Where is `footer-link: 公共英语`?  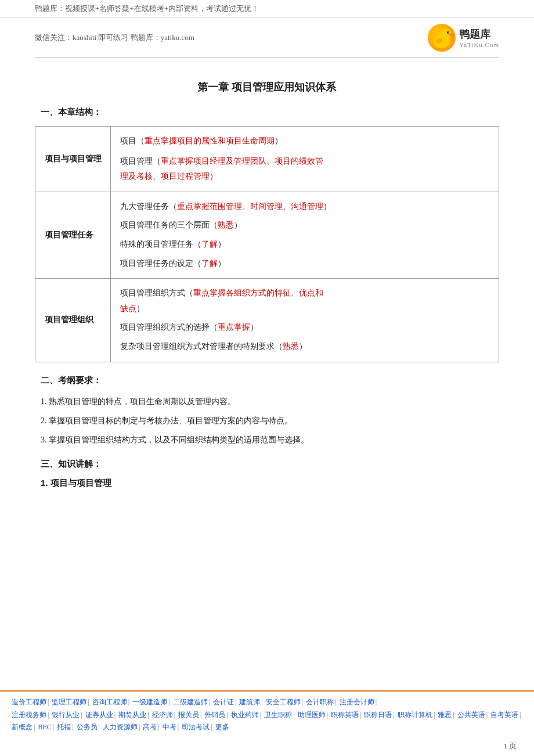 footer-link: 公共英语 is located at coordinates (471, 715).